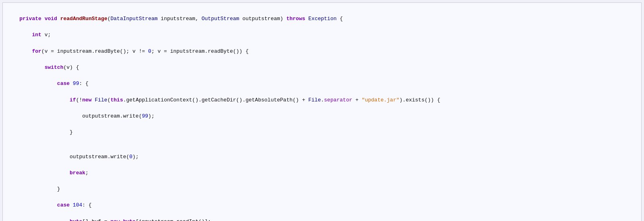 The height and width of the screenshot is (221, 644). I want to click on code-line: case 99: {, so click(321, 84).